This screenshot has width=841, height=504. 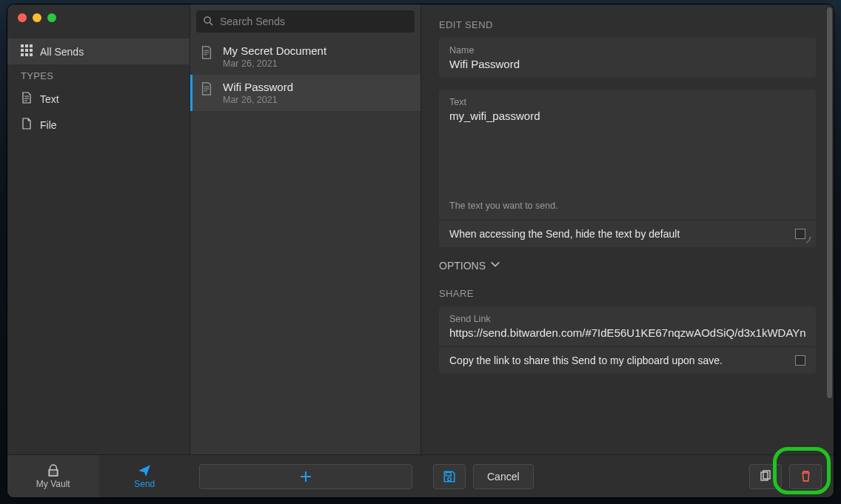 I want to click on name-field: Name Wifi Password, so click(x=628, y=58).